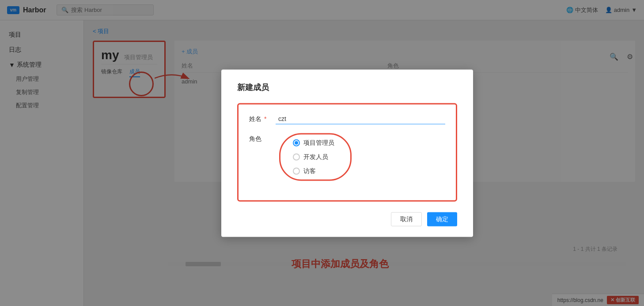  What do you see at coordinates (310, 171) in the screenshot?
I see `role-label-guest: 访客` at bounding box center [310, 171].